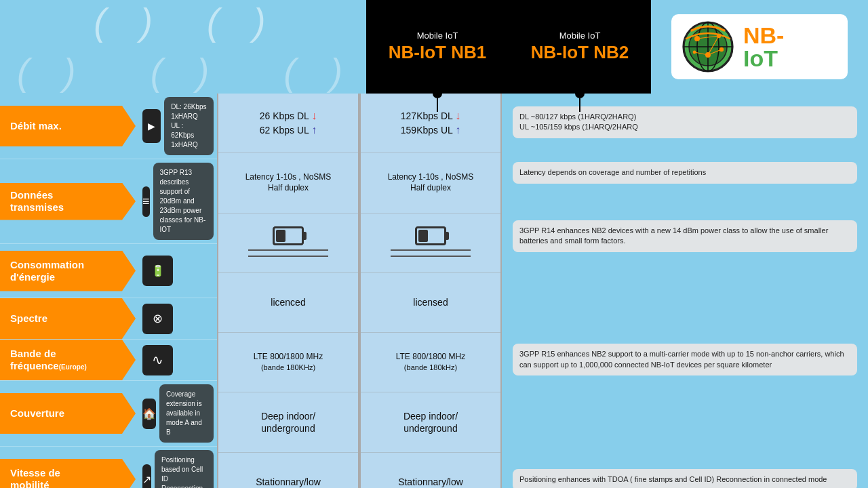 Image resolution: width=868 pixels, height=488 pixels. Describe the element at coordinates (68, 360) in the screenshot. I see `bande-label-arrow: Bande defréquence(Europe)` at that location.